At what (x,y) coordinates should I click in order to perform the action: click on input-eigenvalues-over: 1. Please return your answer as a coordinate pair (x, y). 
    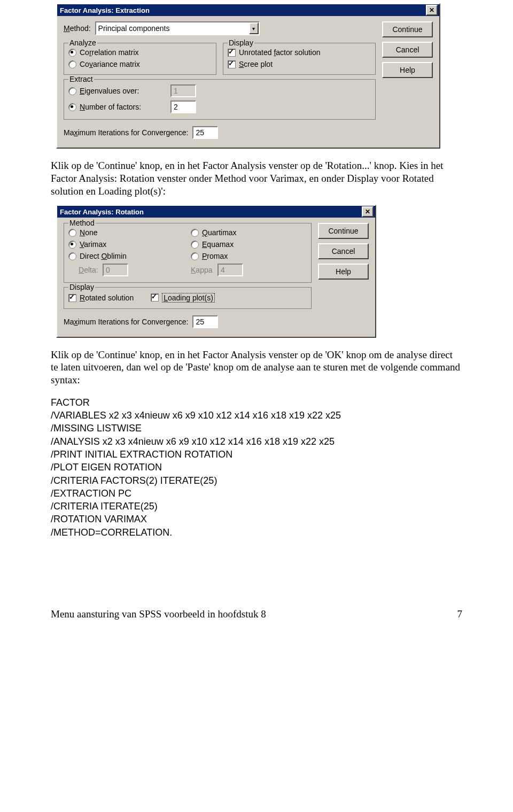
    Looking at the image, I should click on (183, 91).